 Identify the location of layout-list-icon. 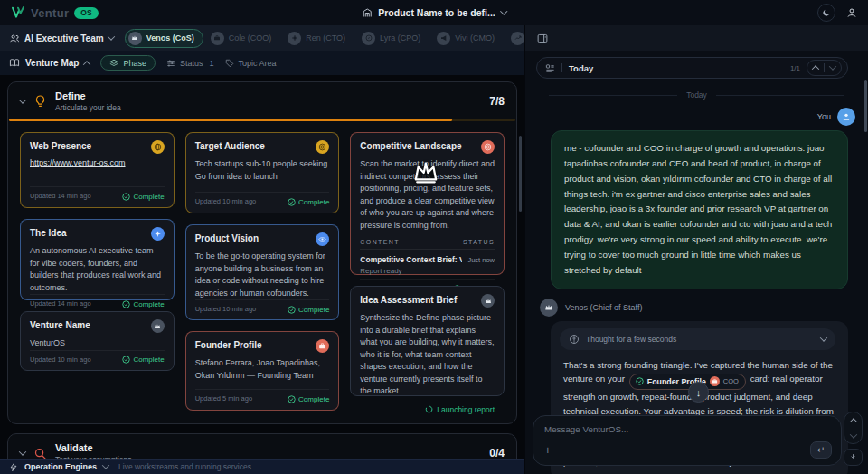
(550, 69).